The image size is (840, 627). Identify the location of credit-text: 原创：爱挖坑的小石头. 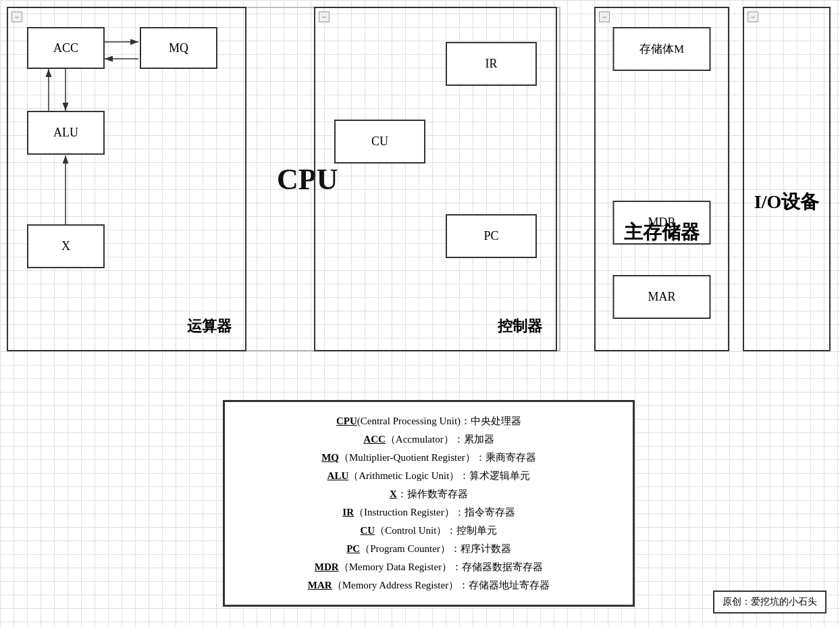
(770, 601).